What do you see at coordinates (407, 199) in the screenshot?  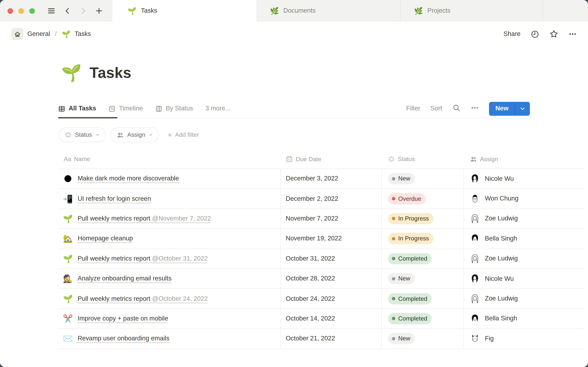 I see `status-cell: Overdue` at bounding box center [407, 199].